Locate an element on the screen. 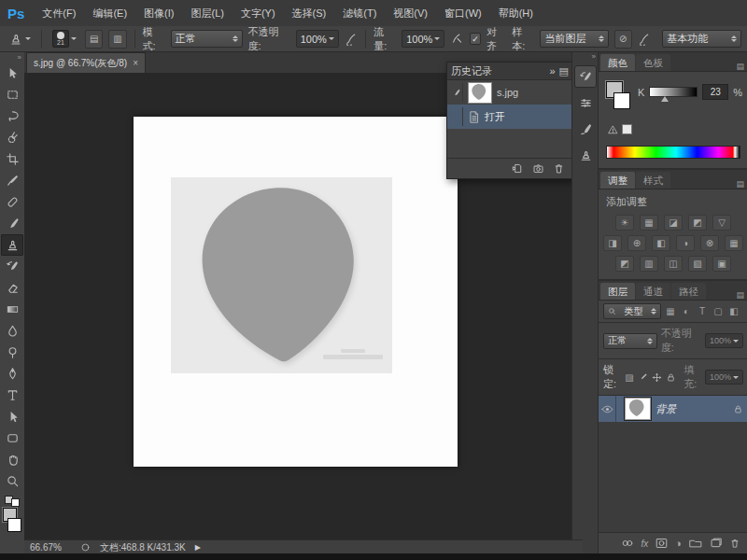 This screenshot has width=747, height=560. quick-selection-tool is located at coordinates (12, 138).